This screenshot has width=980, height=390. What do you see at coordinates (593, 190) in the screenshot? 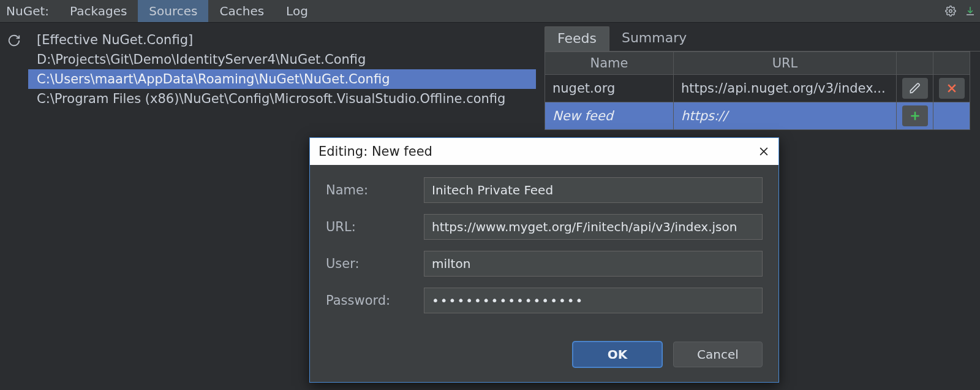
I see `name-input` at bounding box center [593, 190].